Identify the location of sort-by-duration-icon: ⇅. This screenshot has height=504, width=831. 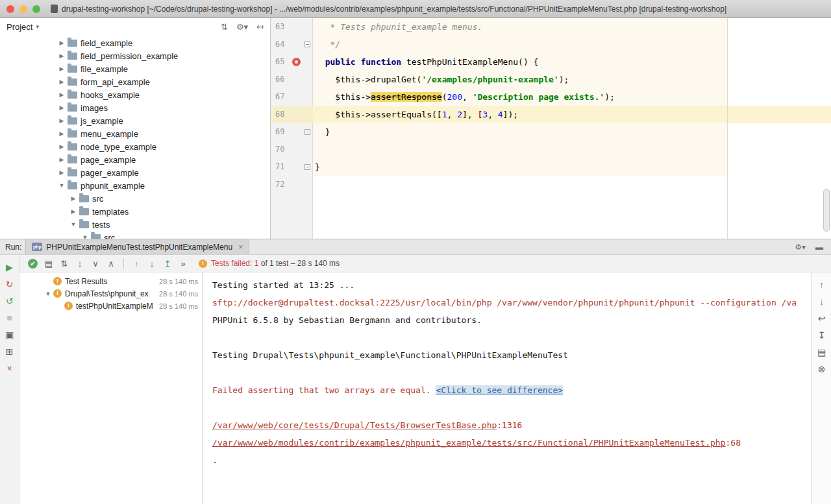
(64, 263).